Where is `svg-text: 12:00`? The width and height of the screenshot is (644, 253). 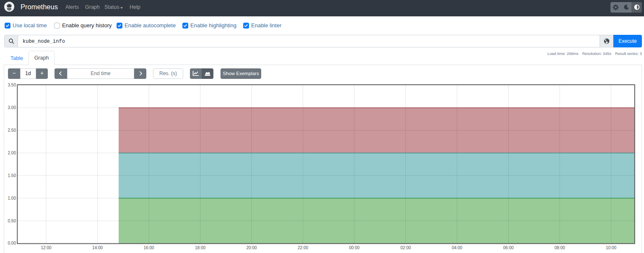
svg-text: 12:00 is located at coordinates (46, 248).